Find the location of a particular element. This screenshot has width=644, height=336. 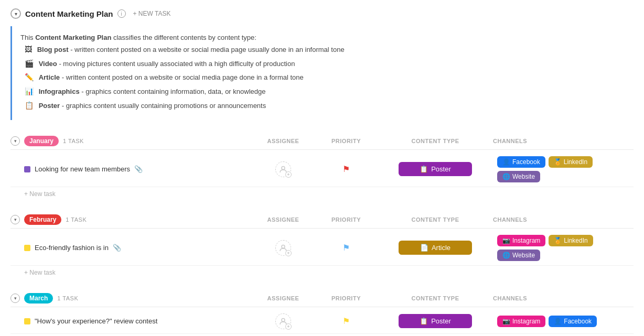

task-name-area: Looking for new team members 📎 is located at coordinates (131, 169).